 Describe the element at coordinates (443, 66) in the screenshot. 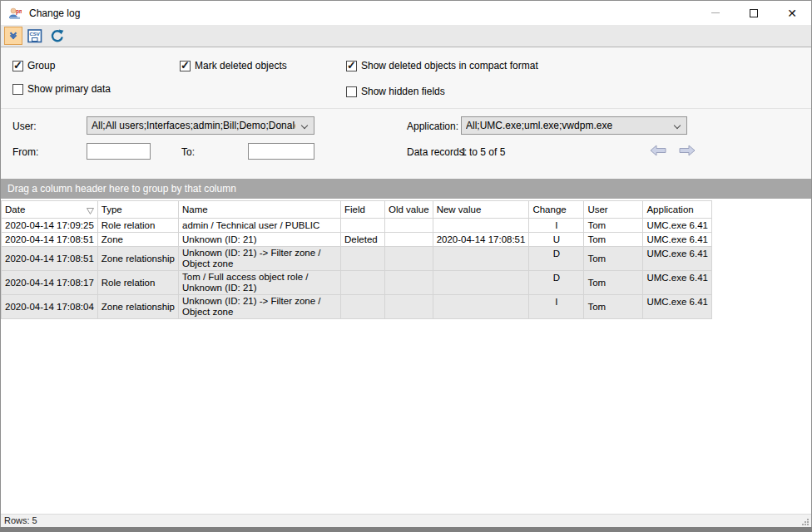

I see `checkbox-show-deleted-compact: Show deleted objects in compact format` at that location.